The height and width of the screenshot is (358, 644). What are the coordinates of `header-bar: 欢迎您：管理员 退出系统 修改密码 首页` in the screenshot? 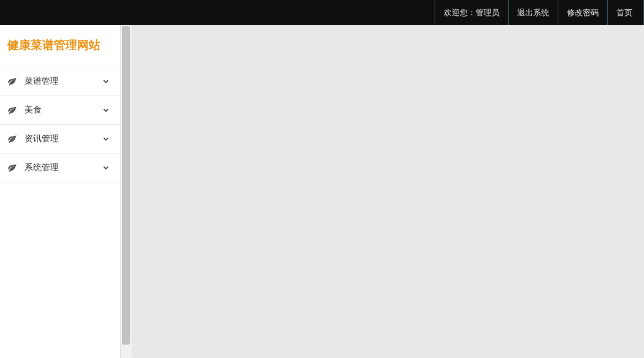 It's located at (322, 12).